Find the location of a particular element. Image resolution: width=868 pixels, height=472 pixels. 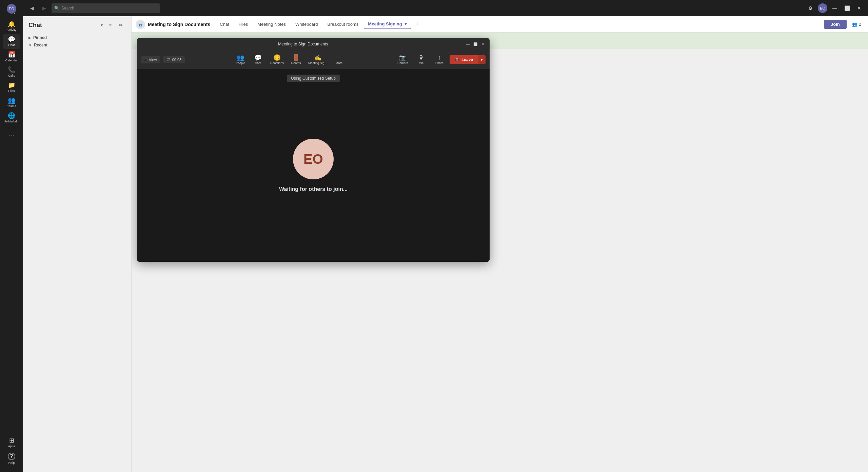

join-button: Join is located at coordinates (835, 24).